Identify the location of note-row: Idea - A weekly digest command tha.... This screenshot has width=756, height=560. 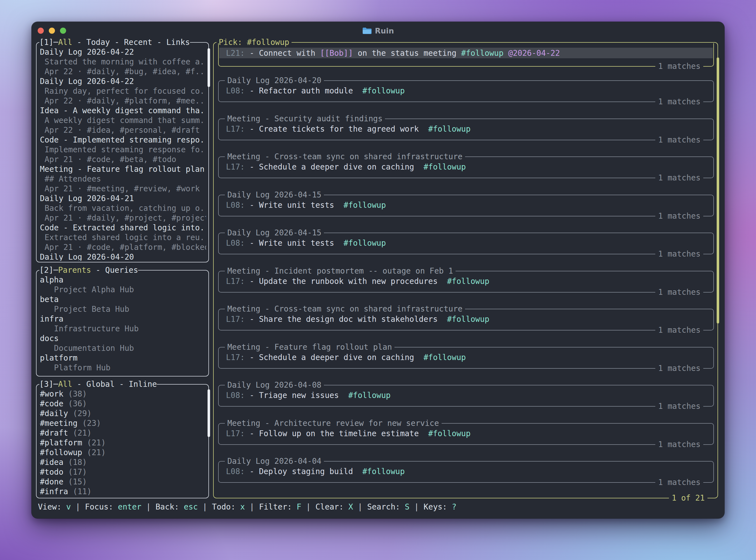
(123, 111).